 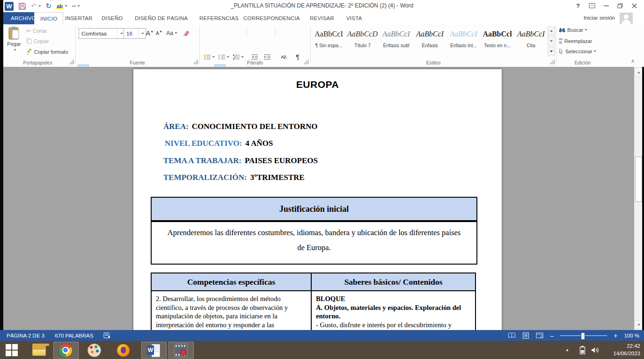 What do you see at coordinates (599, 18) in the screenshot?
I see `sign-in-link: Iniciar sesión` at bounding box center [599, 18].